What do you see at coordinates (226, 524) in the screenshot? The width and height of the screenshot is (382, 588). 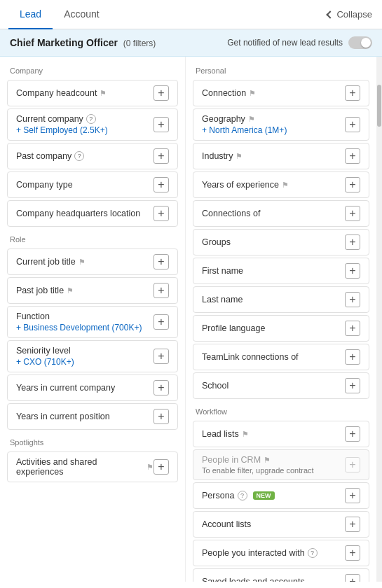 I see `filter-name: Account lists` at bounding box center [226, 524].